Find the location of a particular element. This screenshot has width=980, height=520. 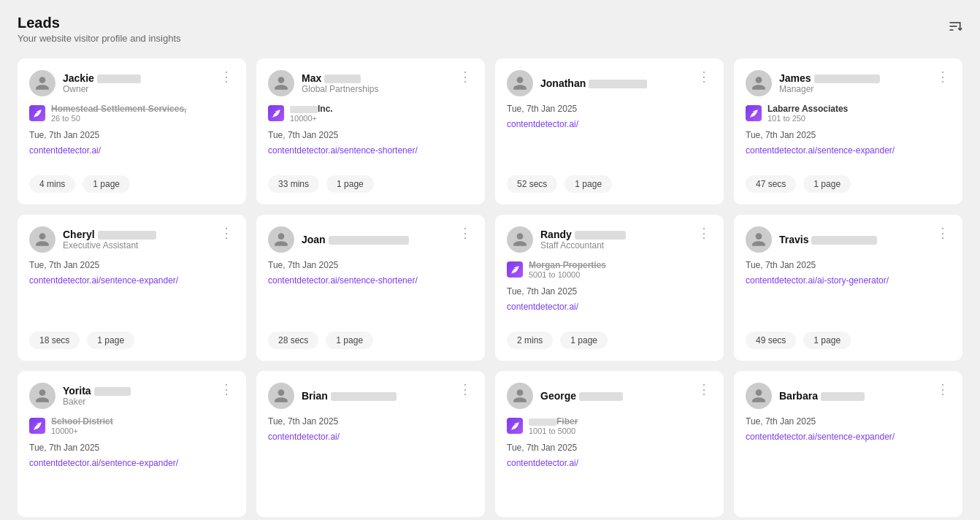

company-info: Labarre Associates 101 to 250 is located at coordinates (849, 113).